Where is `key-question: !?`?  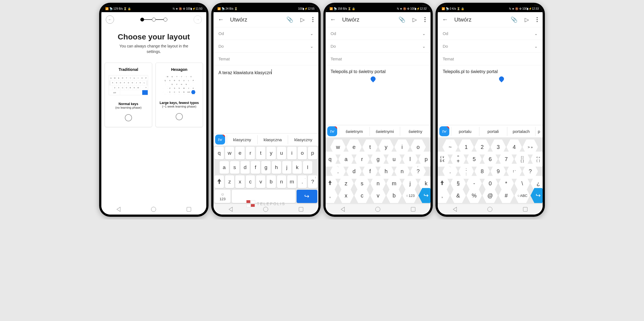 key-question: !? is located at coordinates (313, 182).